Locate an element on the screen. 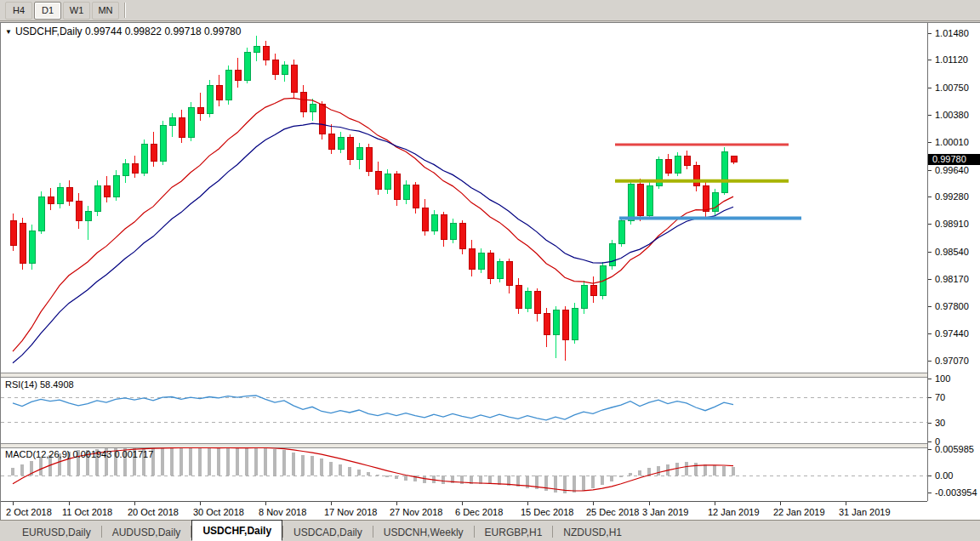 This screenshot has width=980, height=541. chart-tab-eurusd: EURUSD,Daily is located at coordinates (56, 532).